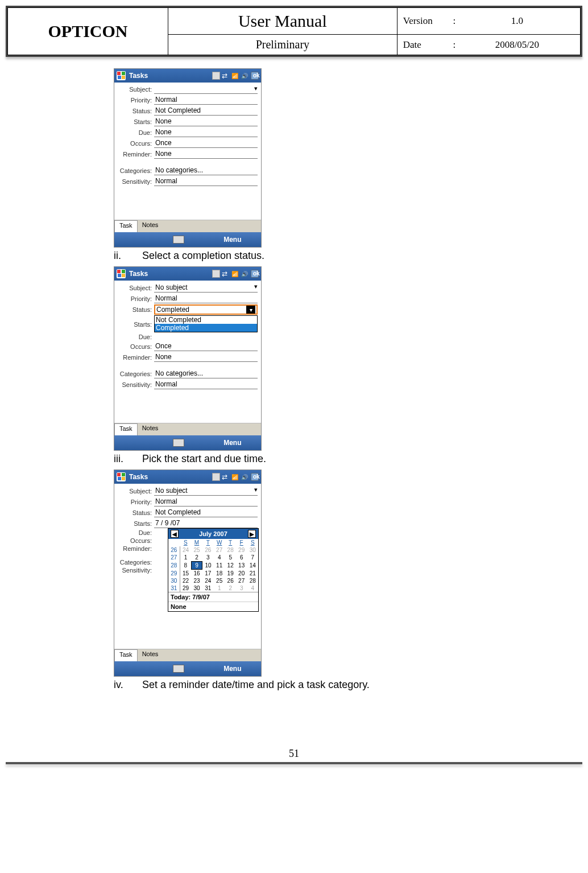 The image size is (588, 873). I want to click on calendar-day: 12, so click(230, 566).